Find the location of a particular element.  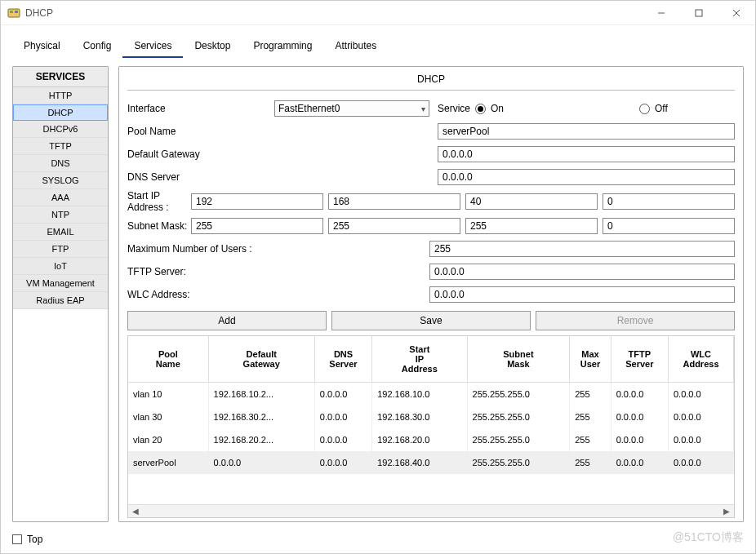

remove-button: Remove is located at coordinates (635, 321).